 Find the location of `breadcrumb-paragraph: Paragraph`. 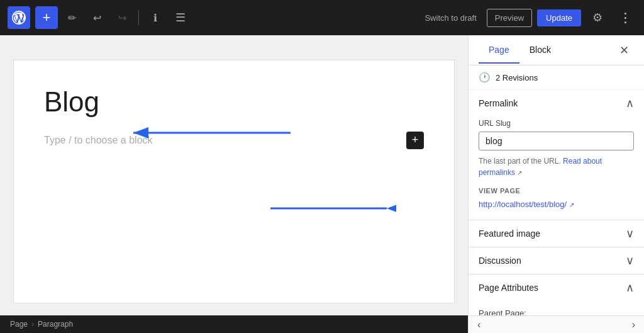

breadcrumb-paragraph: Paragraph is located at coordinates (55, 324).